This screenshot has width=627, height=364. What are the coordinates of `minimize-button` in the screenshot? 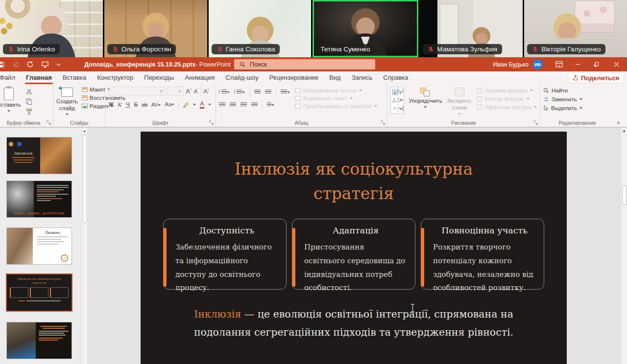 It's located at (578, 65).